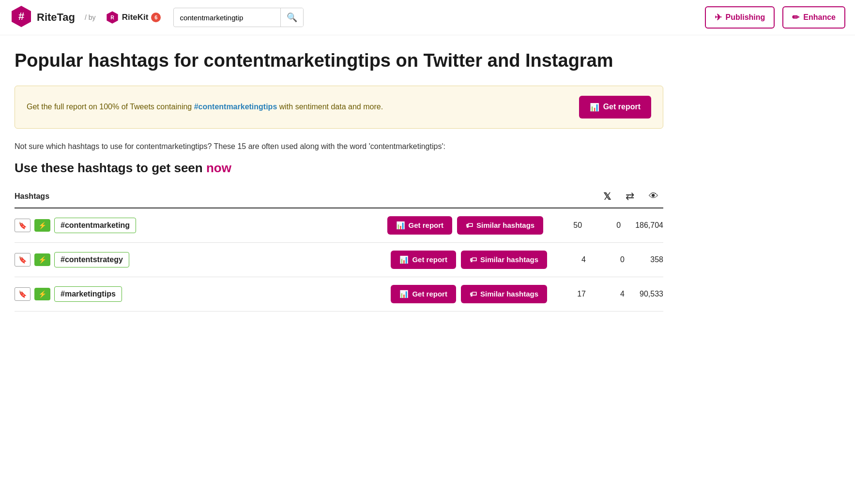  What do you see at coordinates (136, 17) in the screenshot?
I see `ritekit-text: RiteKit` at bounding box center [136, 17].